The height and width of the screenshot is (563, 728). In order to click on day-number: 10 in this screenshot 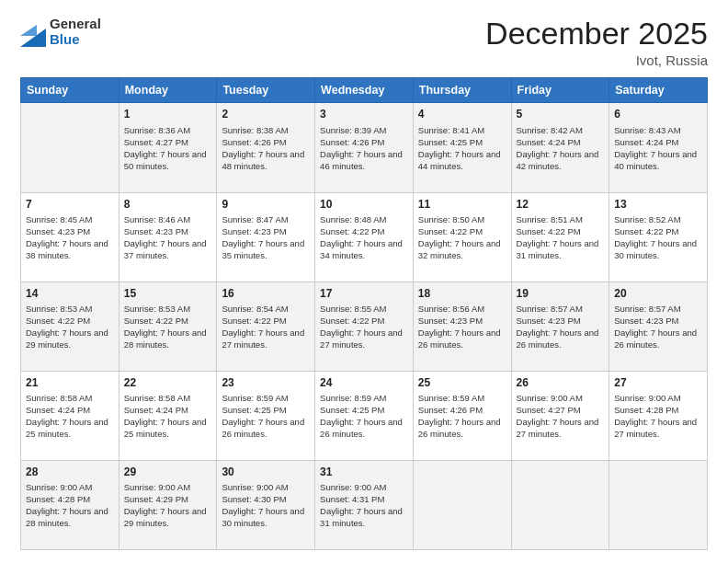, I will do `click(364, 204)`.